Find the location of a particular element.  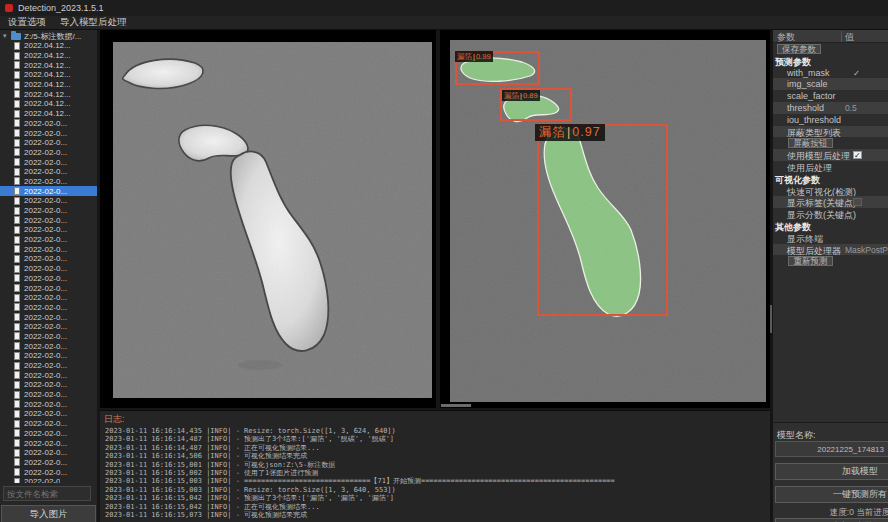

tree-item-label: 2022.04.12... is located at coordinates (48, 84).